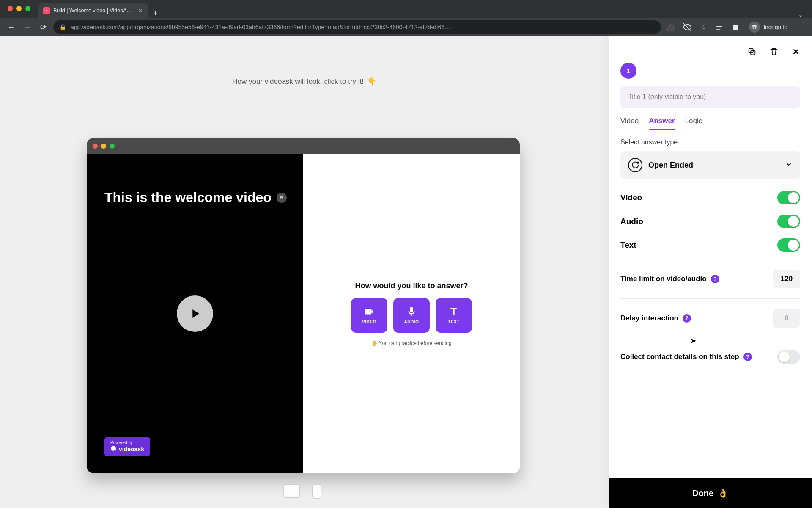 Image resolution: width=812 pixels, height=508 pixels. I want to click on toggle-video-label: Video, so click(631, 198).